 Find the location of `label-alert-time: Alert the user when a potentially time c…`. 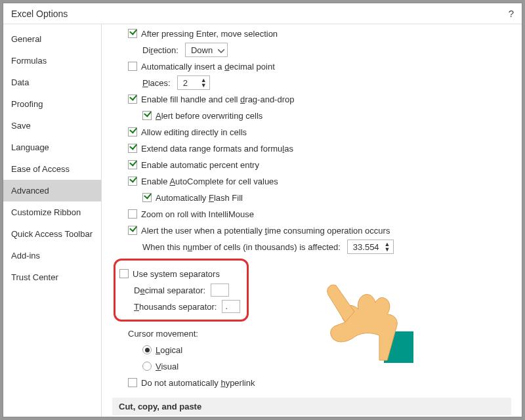

label-alert-time: Alert the user when a potentially time c… is located at coordinates (265, 231).